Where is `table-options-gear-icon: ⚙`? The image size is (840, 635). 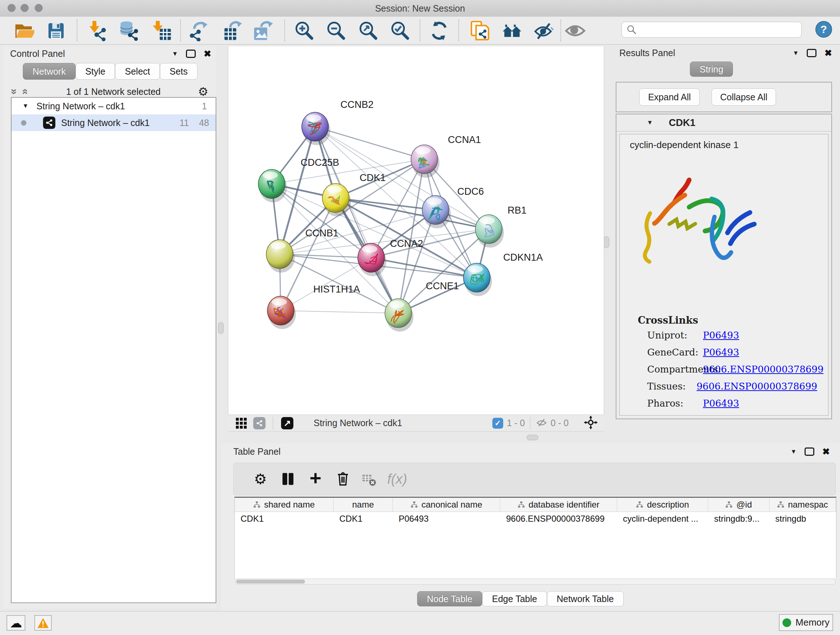
table-options-gear-icon: ⚙ is located at coordinates (261, 479).